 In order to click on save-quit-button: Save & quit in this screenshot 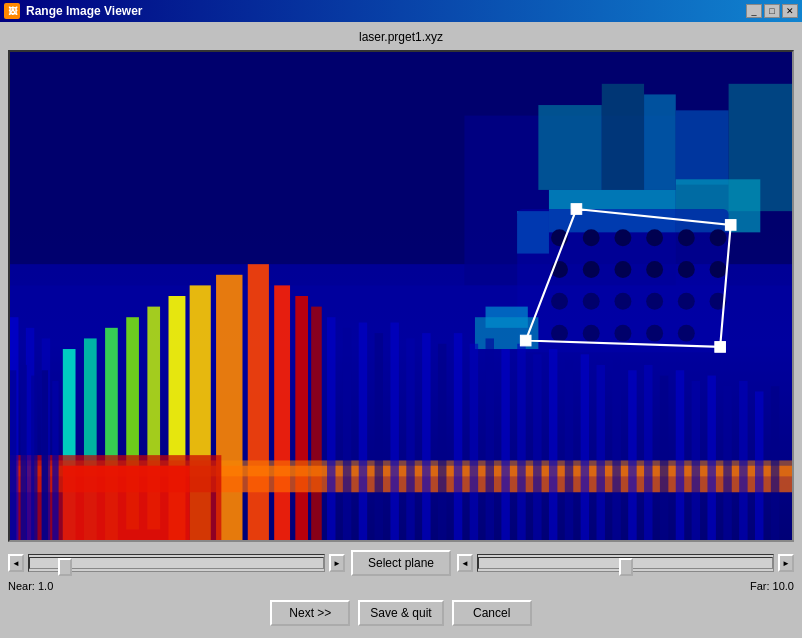, I will do `click(400, 613)`.